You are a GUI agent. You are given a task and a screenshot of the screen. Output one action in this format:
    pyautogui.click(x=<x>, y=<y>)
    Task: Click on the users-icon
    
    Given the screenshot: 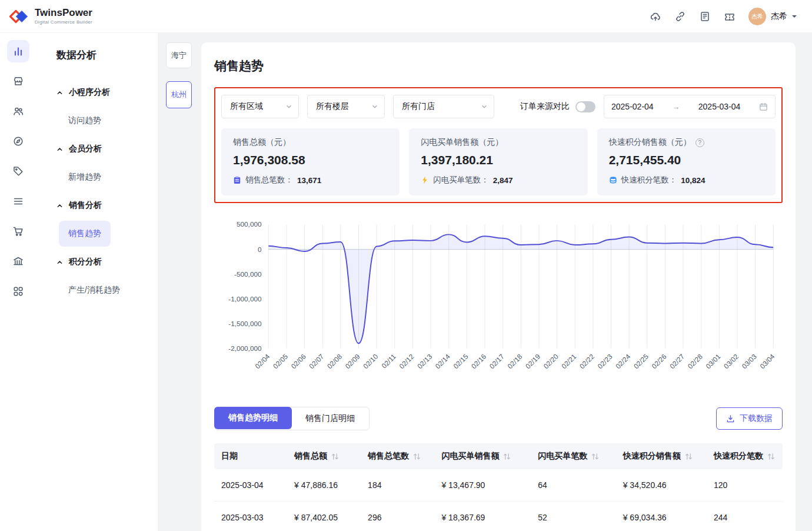 What is the action you would take?
    pyautogui.click(x=18, y=111)
    